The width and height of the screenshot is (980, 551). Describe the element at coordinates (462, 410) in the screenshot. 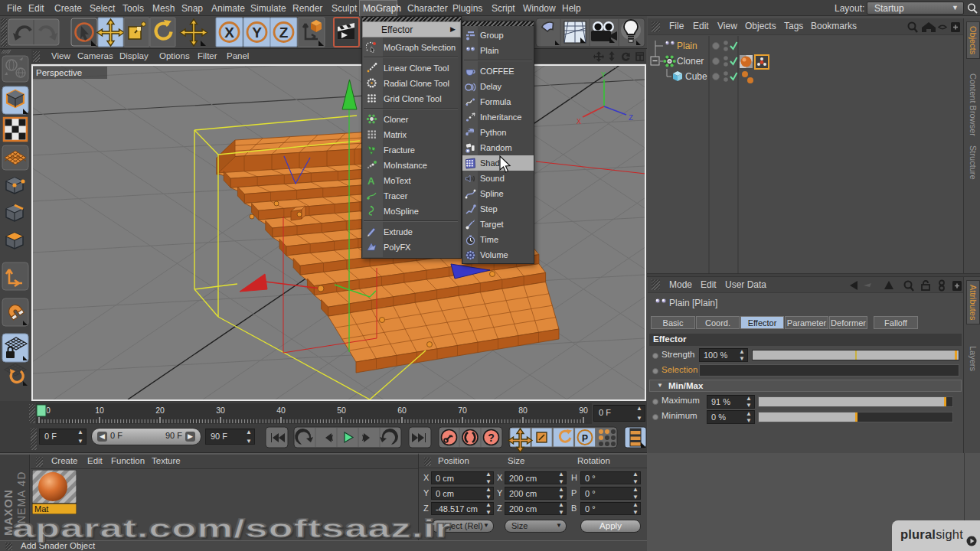

I see `svg-text: 70` at that location.